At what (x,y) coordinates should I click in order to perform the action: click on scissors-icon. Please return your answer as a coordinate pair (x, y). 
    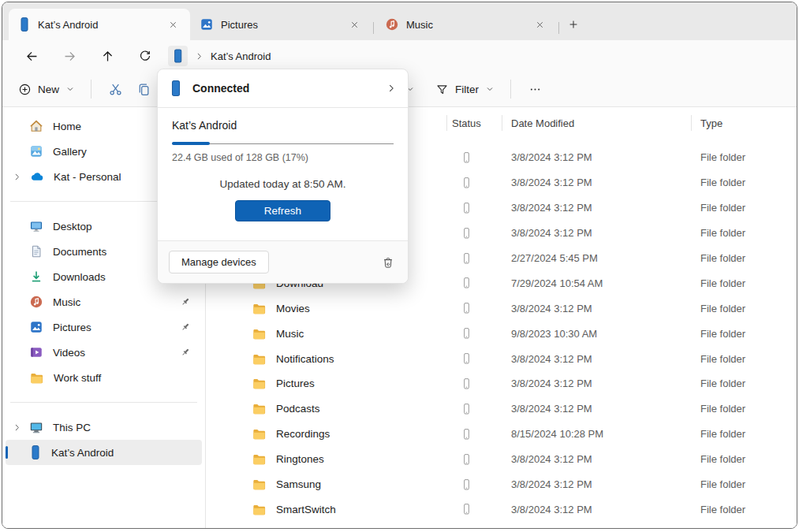
    Looking at the image, I should click on (115, 90).